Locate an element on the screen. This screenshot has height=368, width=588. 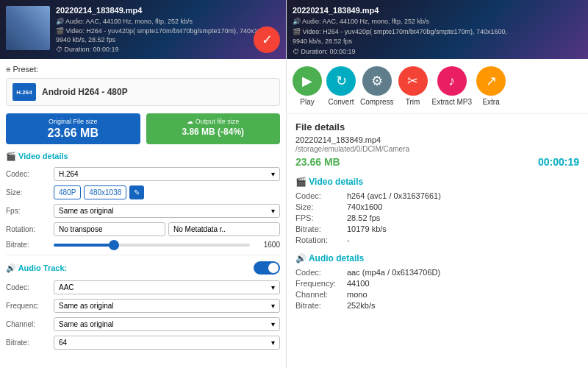
original-size-box: Original File size 23.66 MB is located at coordinates (74, 129).